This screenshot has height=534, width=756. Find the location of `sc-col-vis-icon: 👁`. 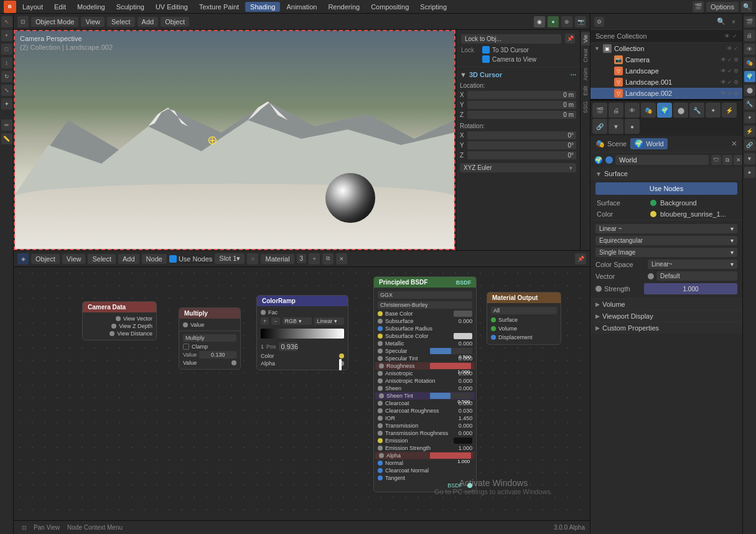

sc-col-vis-icon: 👁 is located at coordinates (729, 49).